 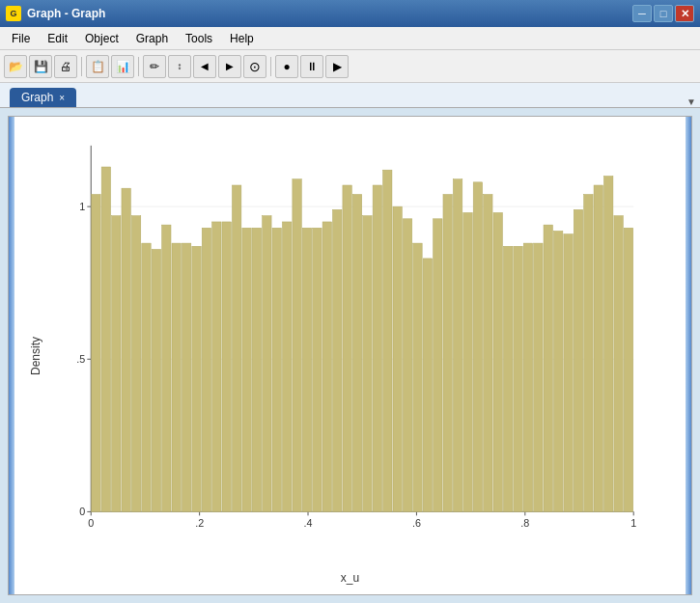 I want to click on graph-tab: Graph ×, so click(x=42, y=97).